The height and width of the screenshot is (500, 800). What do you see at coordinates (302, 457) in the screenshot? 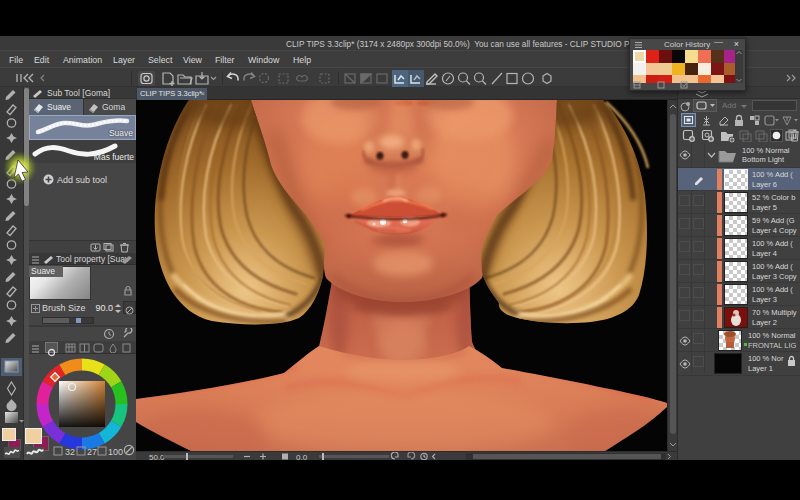
I see `svg-text: 0.0` at bounding box center [302, 457].